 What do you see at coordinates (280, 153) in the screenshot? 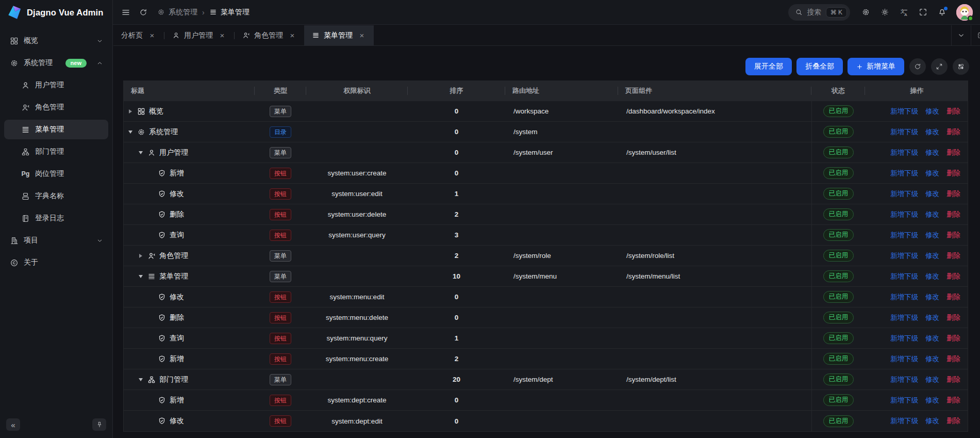
I see `type-tag: 菜单` at bounding box center [280, 153].